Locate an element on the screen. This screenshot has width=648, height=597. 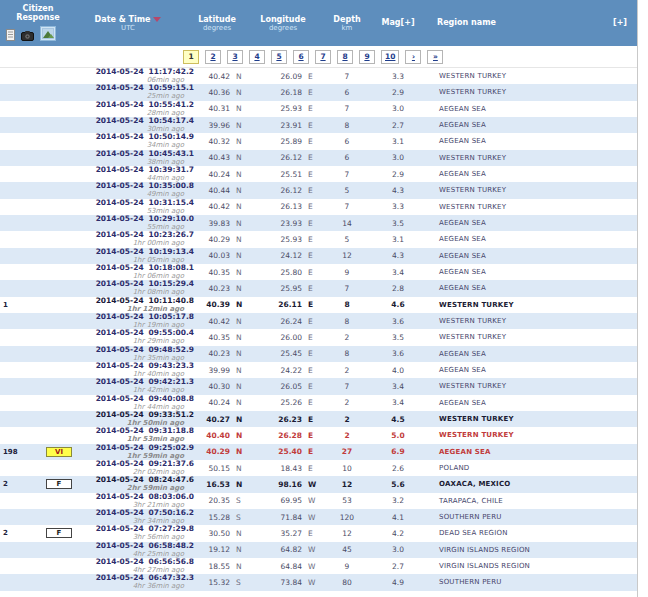
datetime-link: 2014-05-2410:05:17.81hr 19min ago is located at coordinates (141, 321).